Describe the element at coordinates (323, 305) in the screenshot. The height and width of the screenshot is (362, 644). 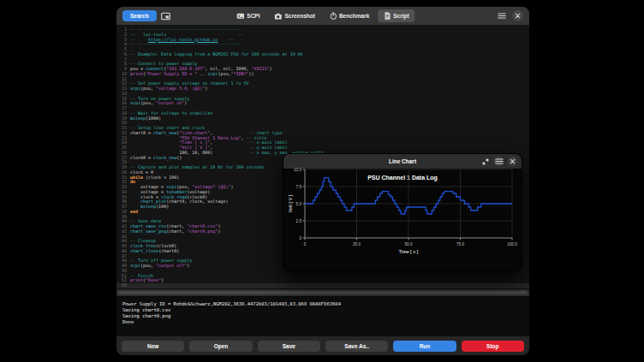
I see `console-line: Power Supply ID = Rohde&Schwarz,NGM202,3…` at that location.